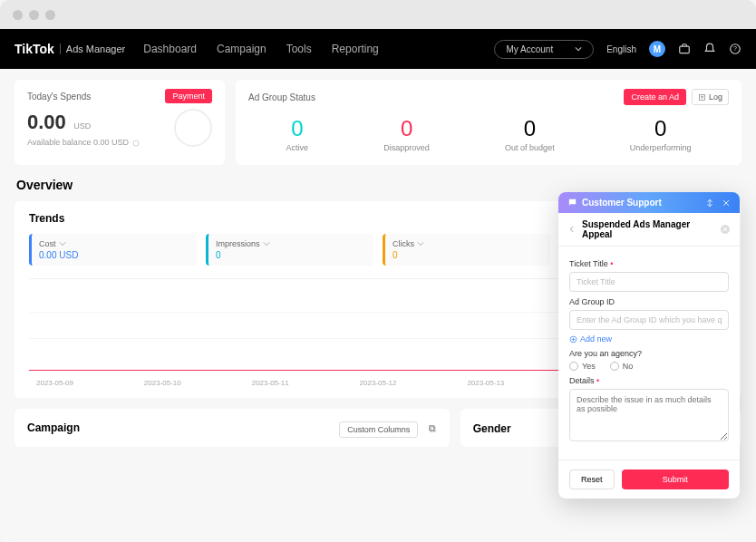 This screenshot has width=756, height=542. I want to click on support-header-title: Customer Support, so click(622, 203).